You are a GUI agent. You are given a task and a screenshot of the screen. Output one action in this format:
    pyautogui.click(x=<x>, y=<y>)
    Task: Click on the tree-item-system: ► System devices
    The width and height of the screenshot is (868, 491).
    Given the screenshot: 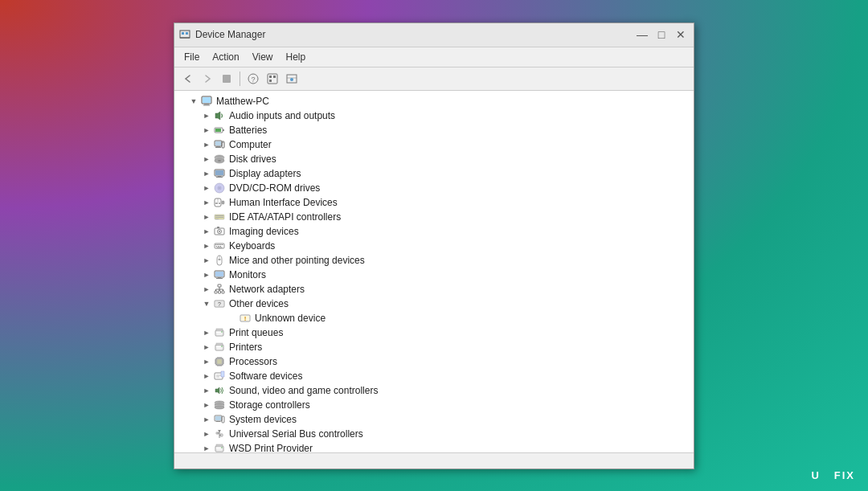 What is the action you would take?
    pyautogui.click(x=434, y=419)
    